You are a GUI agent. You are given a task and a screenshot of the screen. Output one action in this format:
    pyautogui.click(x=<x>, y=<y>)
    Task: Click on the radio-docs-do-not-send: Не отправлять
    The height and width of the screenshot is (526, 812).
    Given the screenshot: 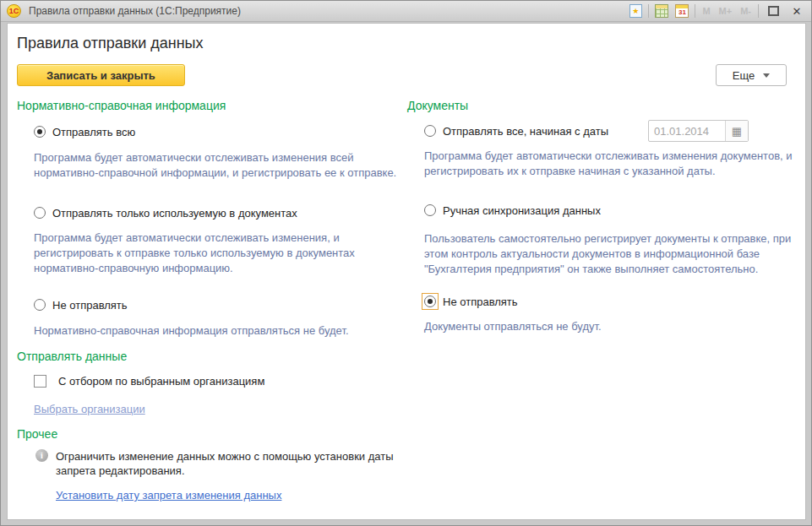 What is the action you would take?
    pyautogui.click(x=602, y=301)
    